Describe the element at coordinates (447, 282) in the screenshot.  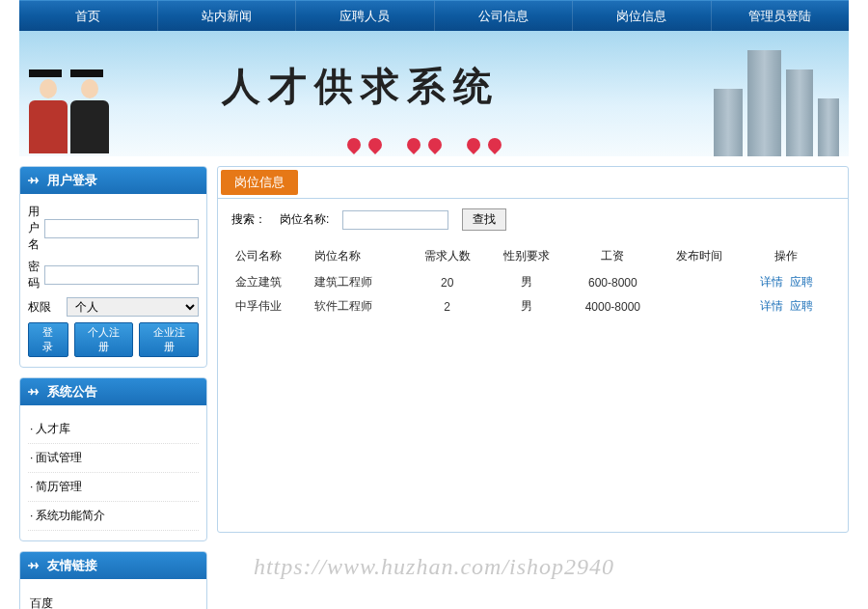
I see `cell-count: 20` at that location.